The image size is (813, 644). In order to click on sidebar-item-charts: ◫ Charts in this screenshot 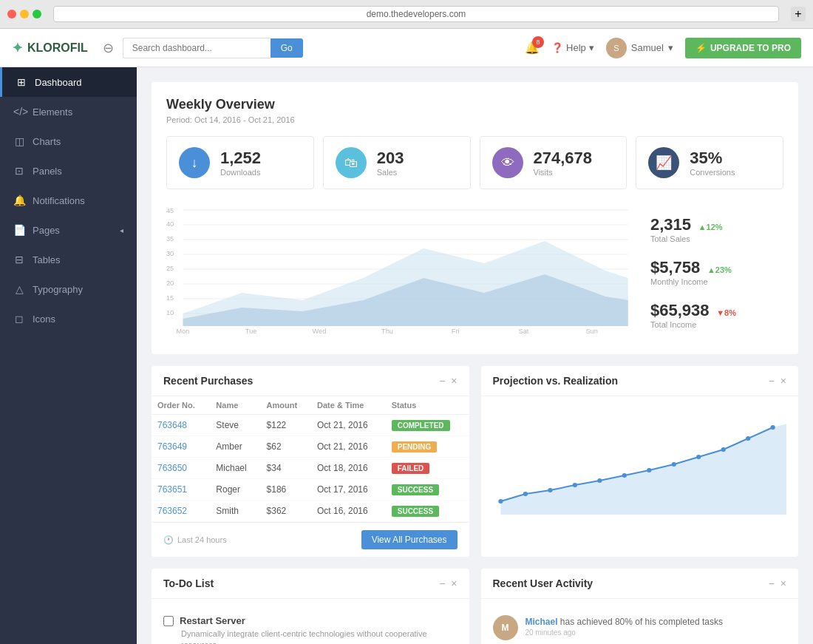, I will do `click(68, 141)`.